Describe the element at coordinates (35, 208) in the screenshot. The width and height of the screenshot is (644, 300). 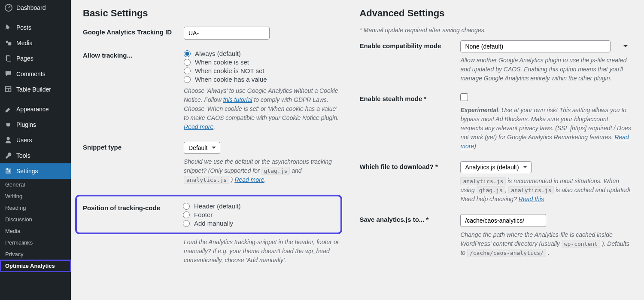
I see `submenu-reading: Reading` at that location.